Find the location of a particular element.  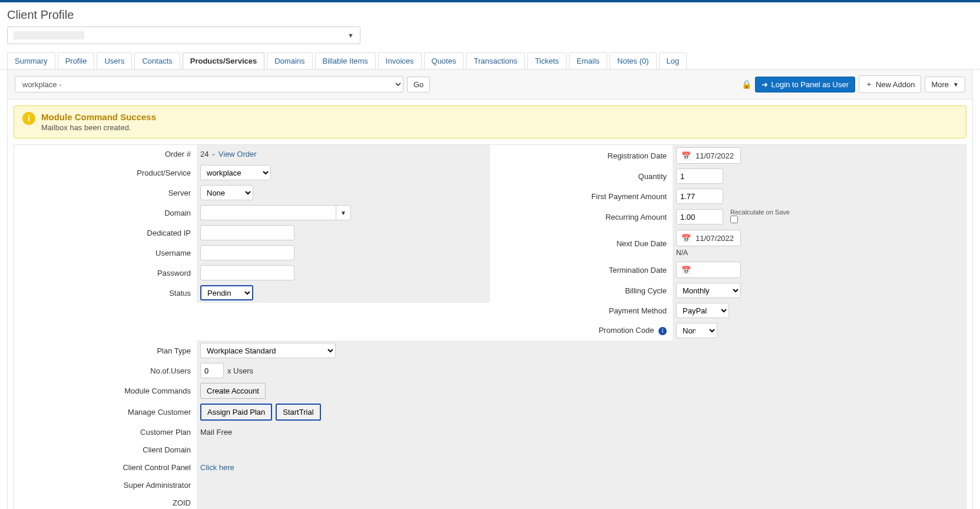

registration-date-input: 📅 11/07/2022 is located at coordinates (708, 156).